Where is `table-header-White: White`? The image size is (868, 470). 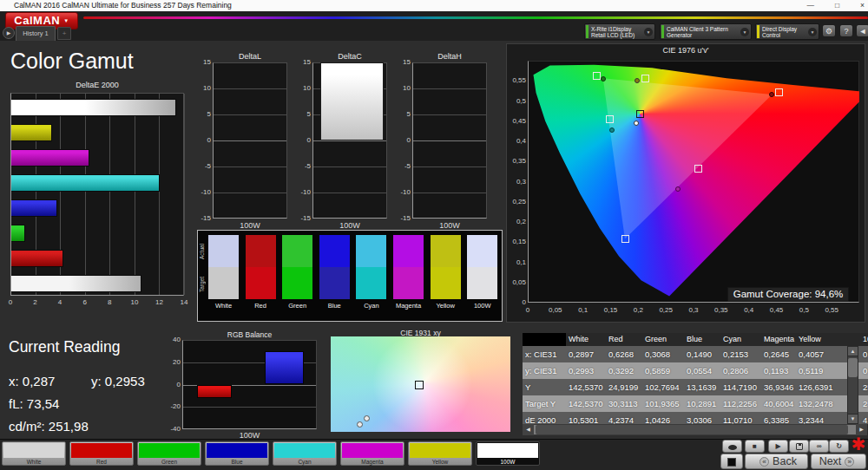
table-header-White: White is located at coordinates (586, 340).